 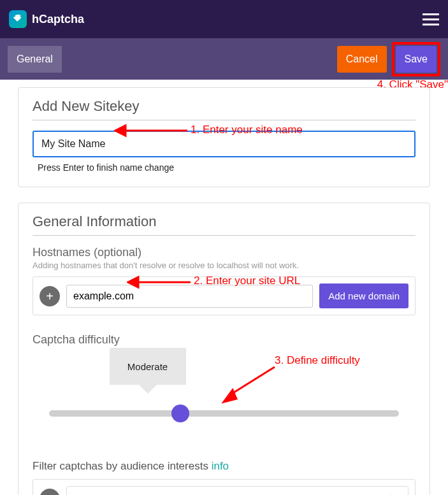 I want to click on brand-icon, so click(x=18, y=19).